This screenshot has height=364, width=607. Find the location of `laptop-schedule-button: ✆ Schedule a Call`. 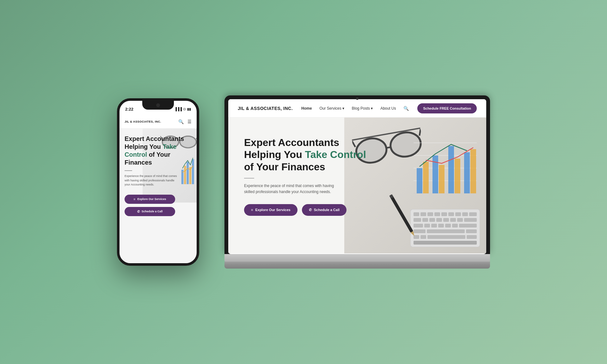

laptop-schedule-button: ✆ Schedule a Call is located at coordinates (324, 210).